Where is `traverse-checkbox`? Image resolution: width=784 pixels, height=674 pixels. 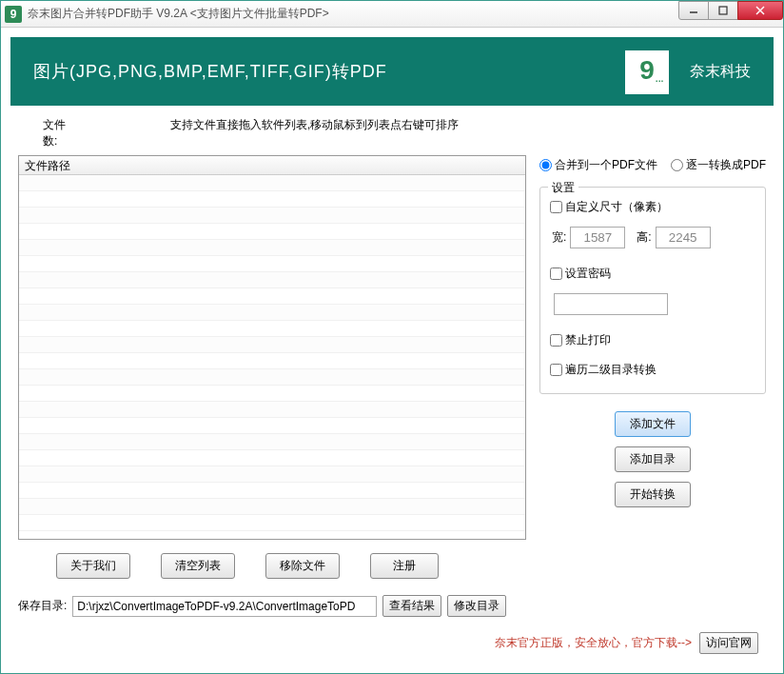 traverse-checkbox is located at coordinates (556, 369).